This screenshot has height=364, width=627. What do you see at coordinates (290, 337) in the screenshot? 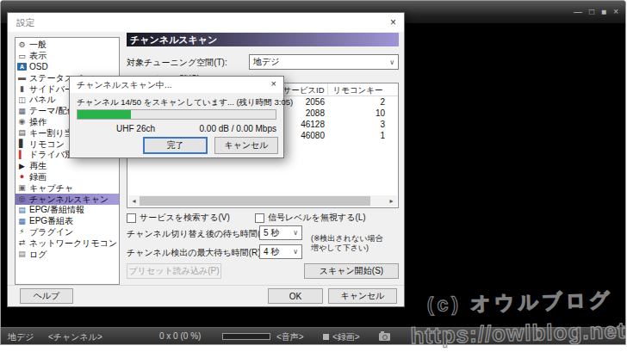
I see `statusbar-audio: <音声>` at bounding box center [290, 337].